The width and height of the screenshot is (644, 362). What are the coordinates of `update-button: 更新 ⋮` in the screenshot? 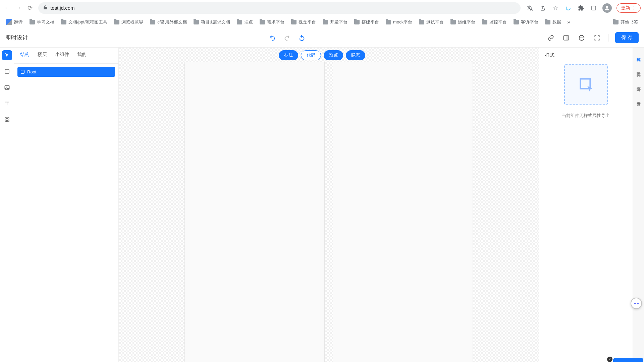 It's located at (629, 8).